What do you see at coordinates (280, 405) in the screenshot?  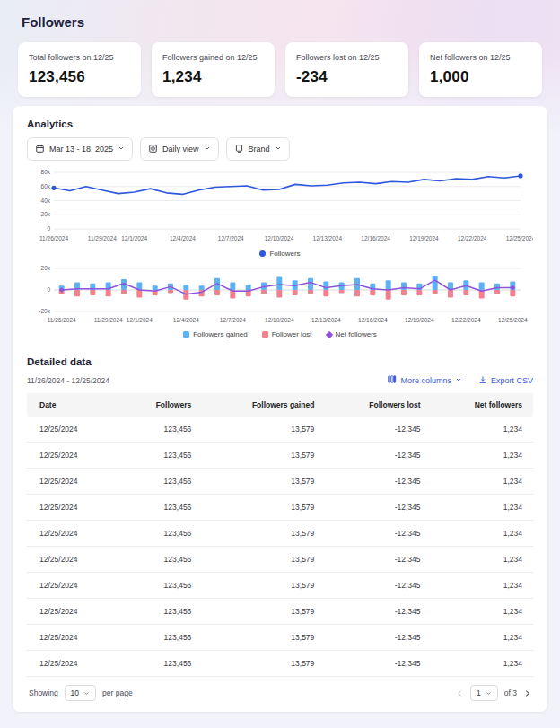 I see `table-header: Date Followers Followers gained Follower…` at bounding box center [280, 405].